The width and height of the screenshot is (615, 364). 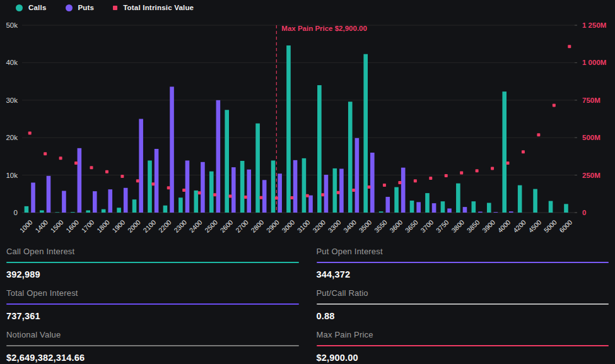 What do you see at coordinates (126, 201) in the screenshot?
I see `puts-bar-1900` at bounding box center [126, 201].